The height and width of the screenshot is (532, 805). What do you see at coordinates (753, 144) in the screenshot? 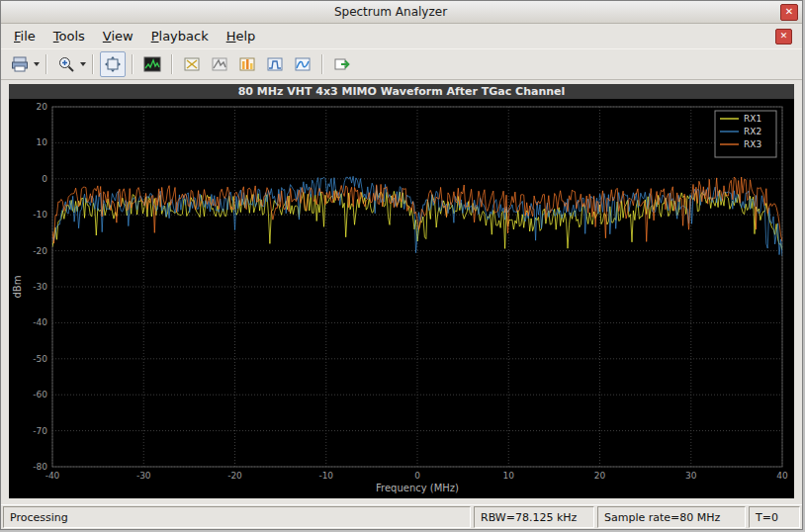
I see `svg-text: RX3` at bounding box center [753, 144].